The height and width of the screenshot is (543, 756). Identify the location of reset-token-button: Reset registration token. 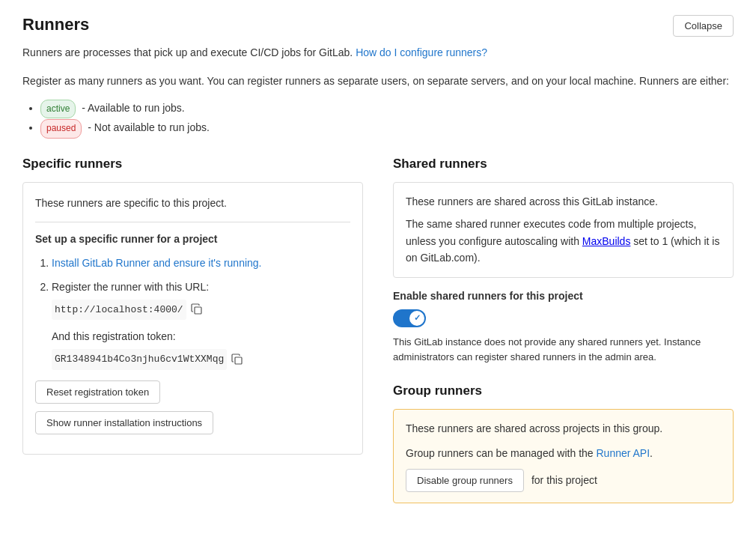
(97, 392).